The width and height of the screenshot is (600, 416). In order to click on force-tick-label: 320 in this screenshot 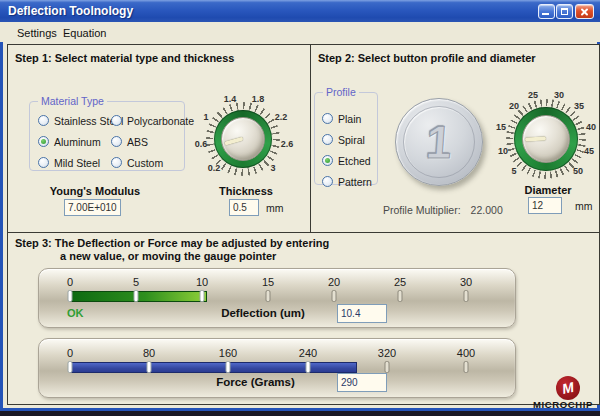, I will do `click(387, 353)`.